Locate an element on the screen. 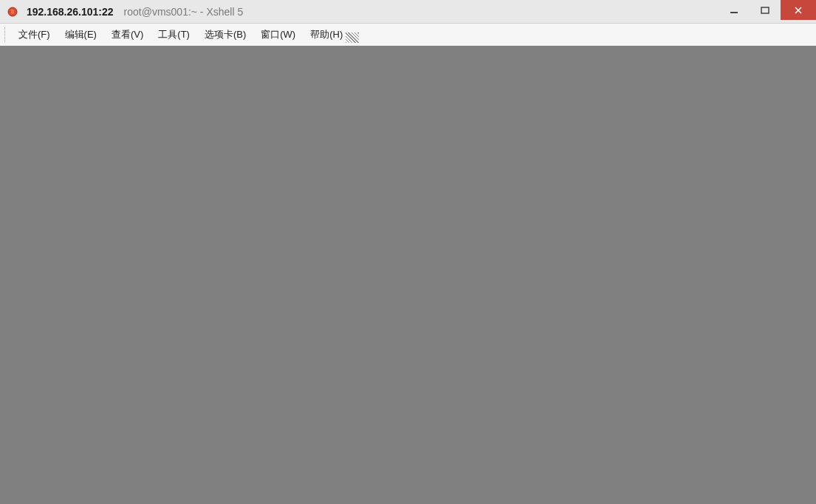 This screenshot has height=504, width=816. menubar-grip-icon is located at coordinates (4, 35).